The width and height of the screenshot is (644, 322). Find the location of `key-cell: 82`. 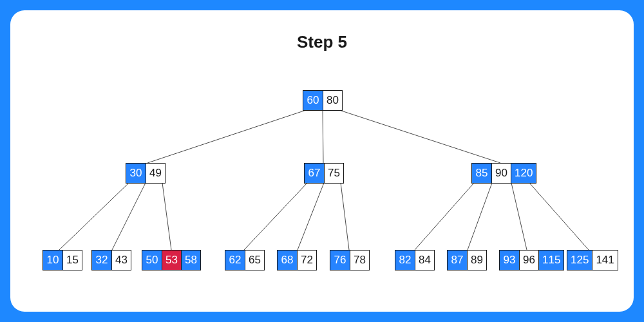

key-cell: 82 is located at coordinates (405, 260).